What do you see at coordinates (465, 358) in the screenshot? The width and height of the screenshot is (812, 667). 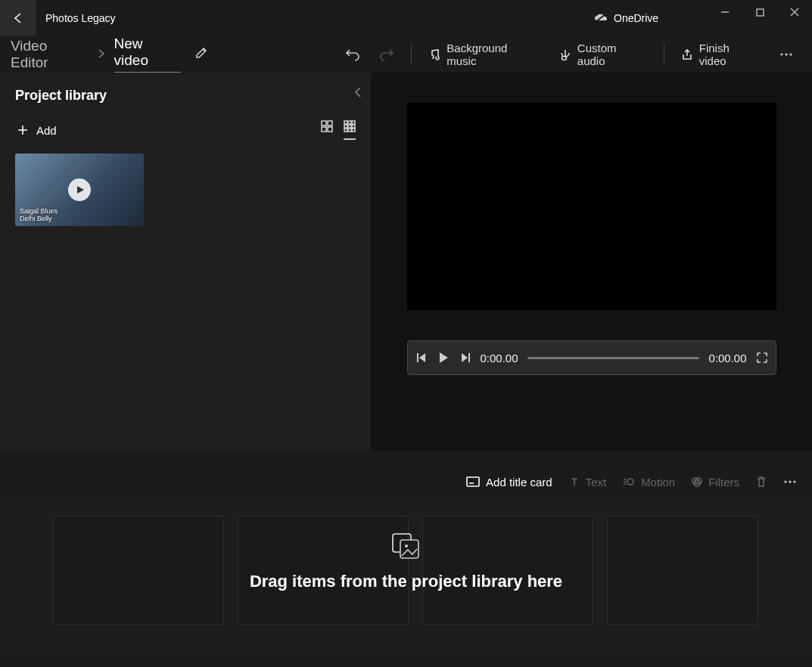 I see `next-frame-button` at bounding box center [465, 358].